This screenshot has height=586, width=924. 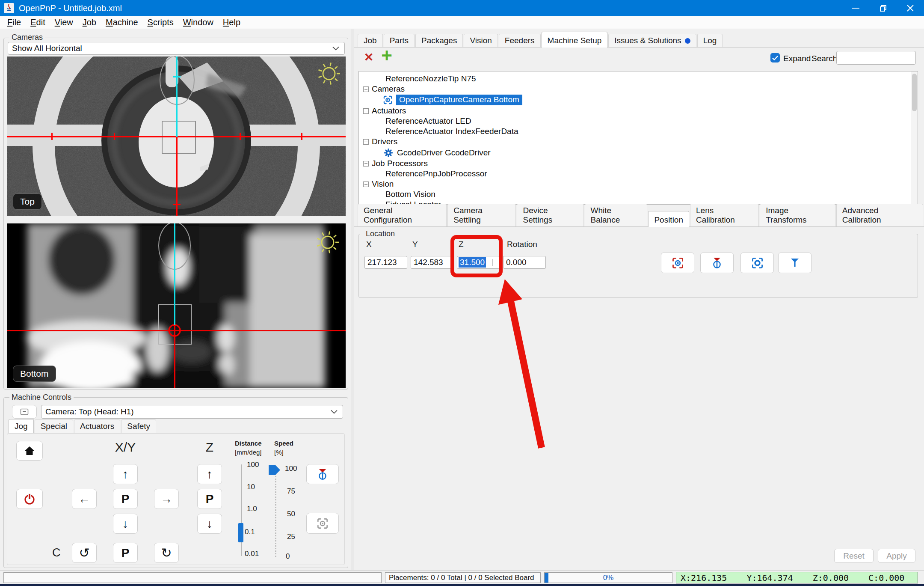 I want to click on tree-item-label: GcodeDriver GcodeDriver, so click(x=444, y=153).